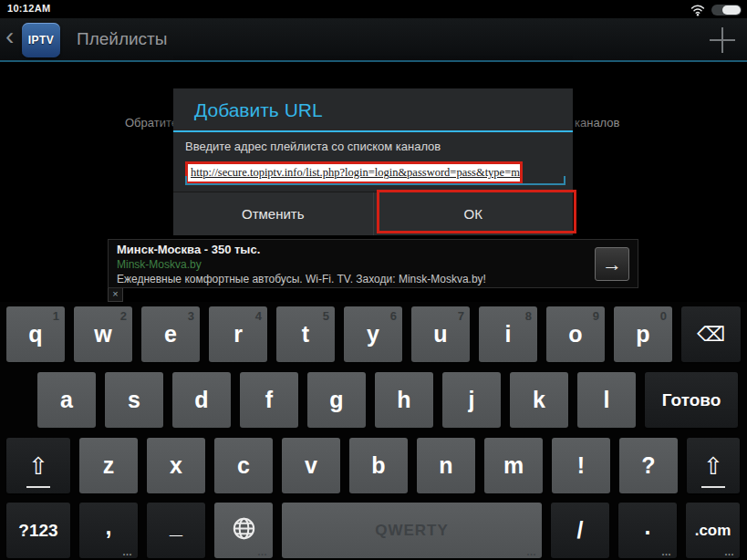 The image size is (747, 560). What do you see at coordinates (244, 465) in the screenshot?
I see `key-c: c` at bounding box center [244, 465].